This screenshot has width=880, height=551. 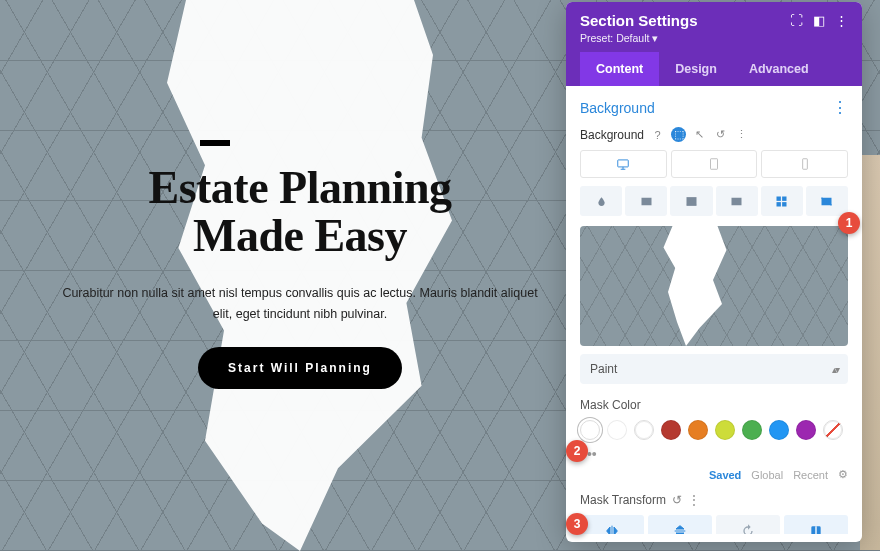 I want to click on mask-color-label: Mask Color, so click(x=714, y=405).